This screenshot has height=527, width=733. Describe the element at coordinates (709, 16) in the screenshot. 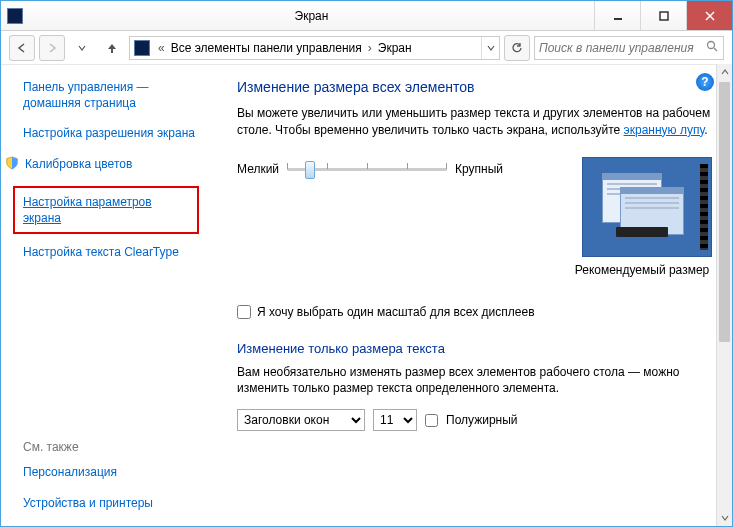

I see `close-button` at that location.